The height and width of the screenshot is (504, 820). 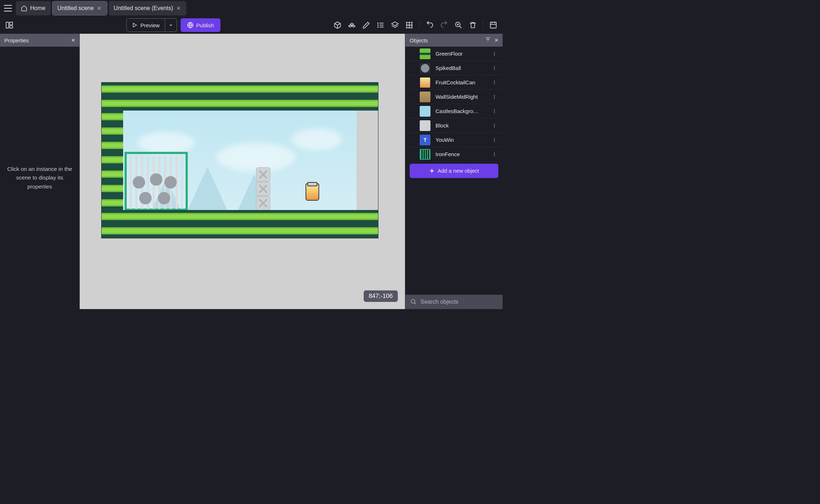 What do you see at coordinates (112, 160) in the screenshot?
I see `grass-right` at bounding box center [112, 160].